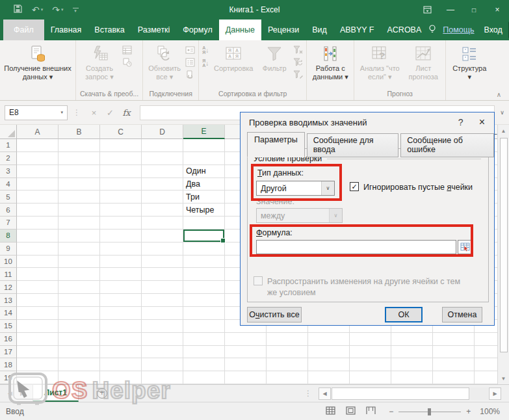  What do you see at coordinates (38, 172) in the screenshot?
I see `cell-A3` at bounding box center [38, 172].